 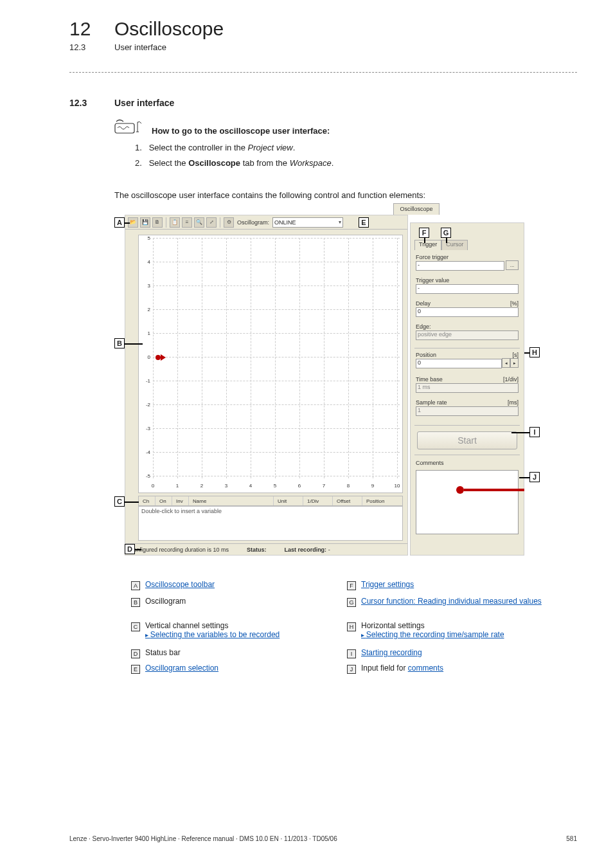 What do you see at coordinates (467, 312) in the screenshot?
I see `delay-input: 0` at bounding box center [467, 312].